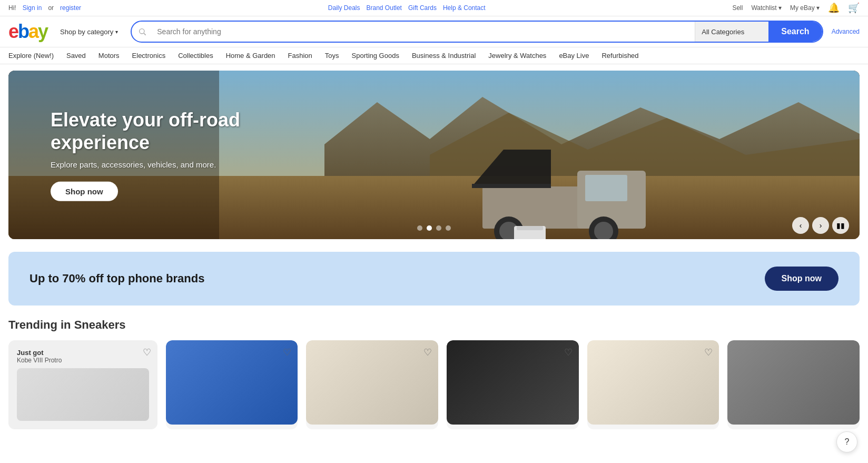 The image size is (868, 463). I want to click on nav-sporting-goods: Sporting Goods, so click(376, 56).